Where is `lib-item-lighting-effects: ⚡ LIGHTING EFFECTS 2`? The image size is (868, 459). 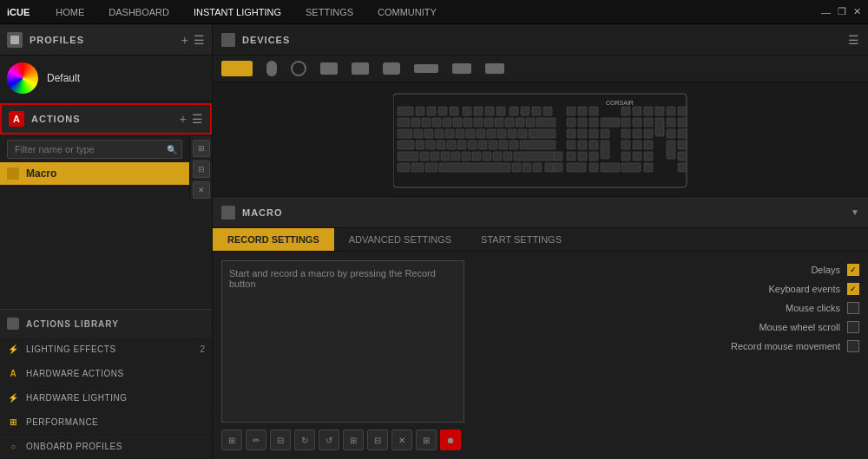
lib-item-lighting-effects: ⚡ LIGHTING EFFECTS 2 is located at coordinates (106, 350).